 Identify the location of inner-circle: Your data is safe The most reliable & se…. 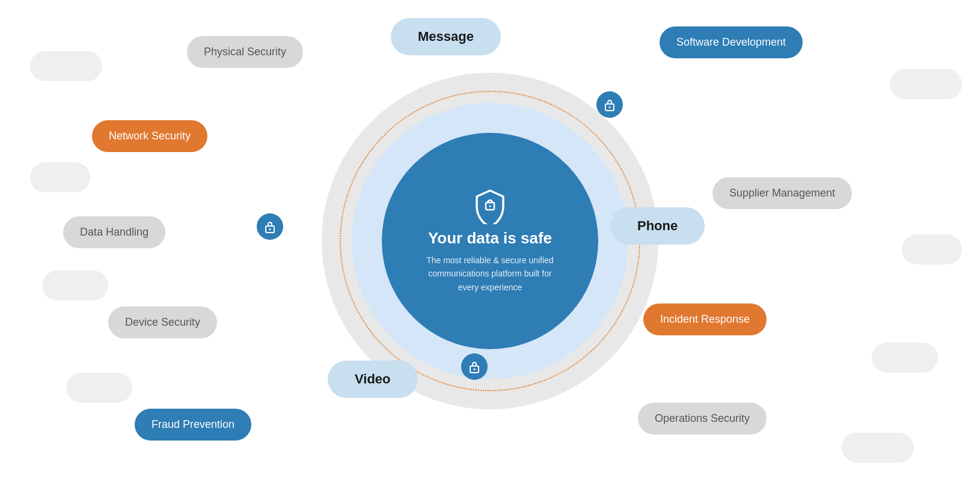
(490, 241).